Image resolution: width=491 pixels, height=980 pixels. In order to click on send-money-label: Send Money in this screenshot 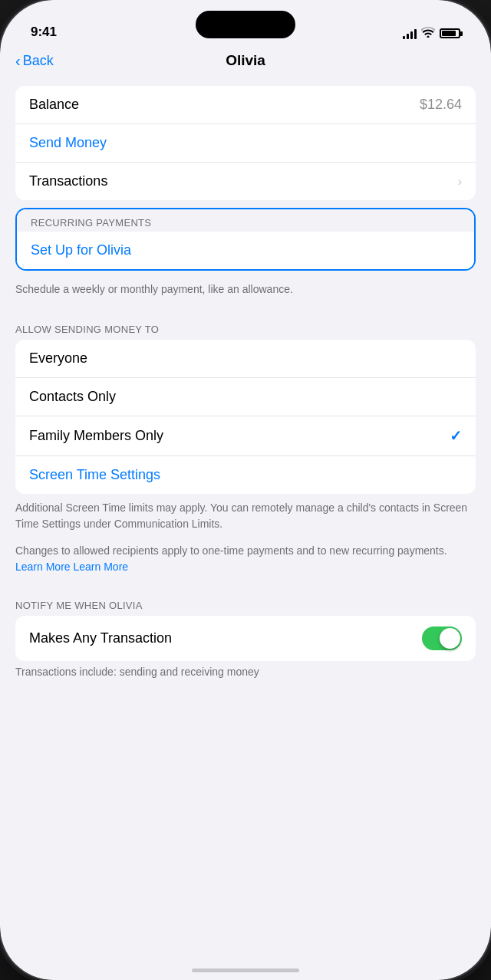, I will do `click(68, 143)`.